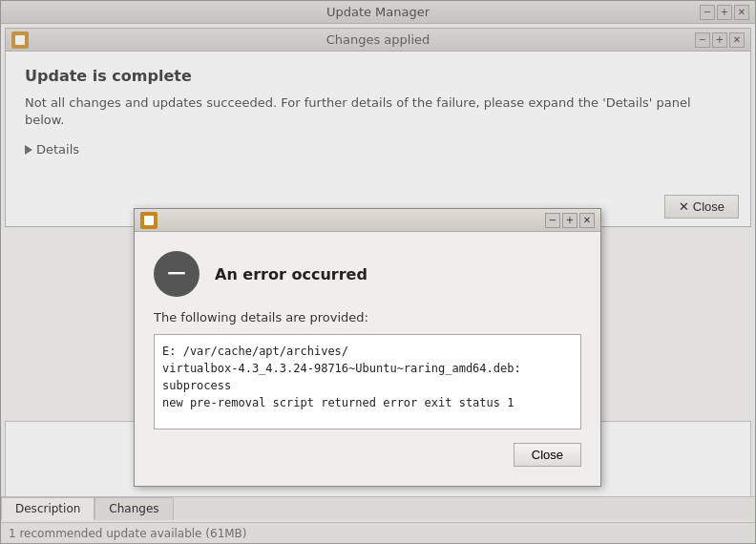 The height and width of the screenshot is (544, 756). What do you see at coordinates (548, 454) in the screenshot?
I see `error-close-button-main: Close` at bounding box center [548, 454].